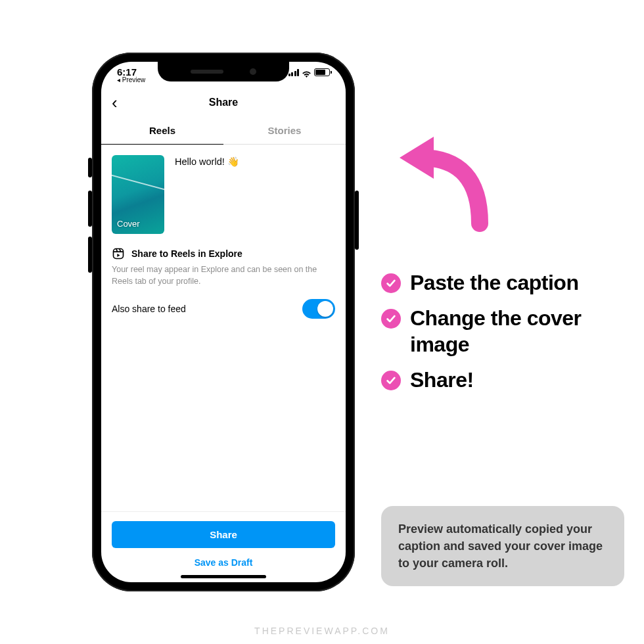 This screenshot has width=644, height=644. I want to click on front-camera, so click(253, 72).